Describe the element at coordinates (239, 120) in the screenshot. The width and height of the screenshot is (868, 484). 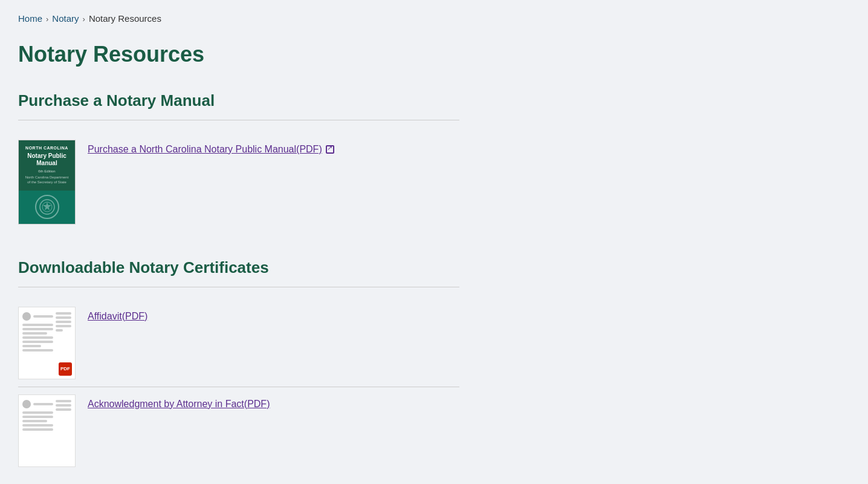
I see `purchase-divider` at that location.